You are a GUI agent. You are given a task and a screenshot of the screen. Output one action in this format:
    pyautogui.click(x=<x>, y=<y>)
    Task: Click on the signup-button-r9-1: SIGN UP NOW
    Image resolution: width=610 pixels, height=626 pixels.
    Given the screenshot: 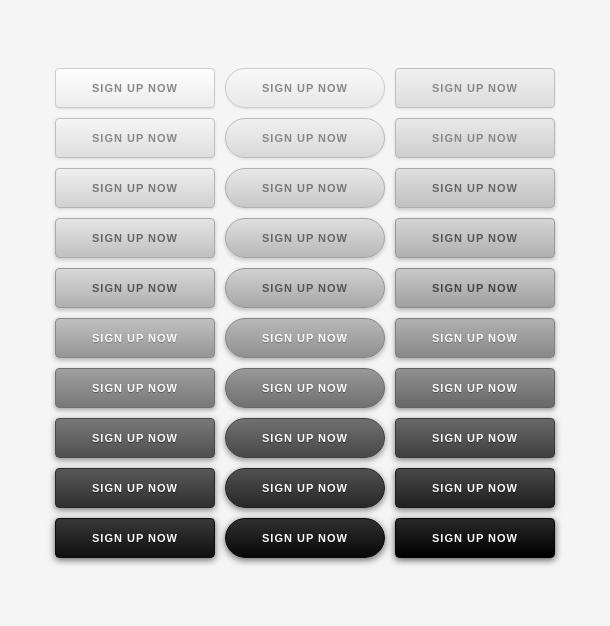 What is the action you would take?
    pyautogui.click(x=135, y=488)
    